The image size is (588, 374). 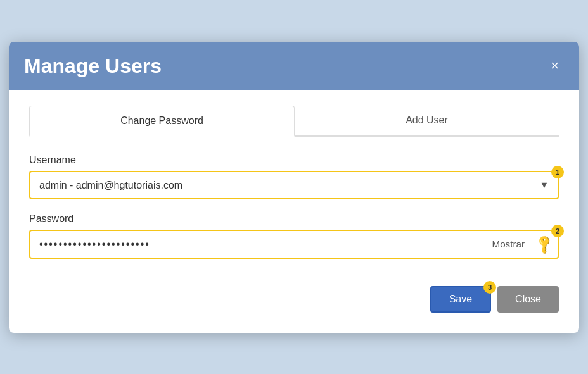 What do you see at coordinates (294, 122) in the screenshot?
I see `tab-bar: Change Password Add User` at bounding box center [294, 122].